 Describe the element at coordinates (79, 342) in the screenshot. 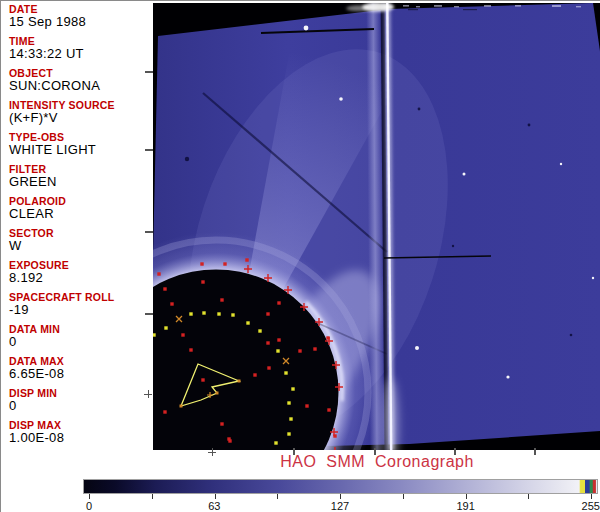

I see `metadata-value: 0` at that location.